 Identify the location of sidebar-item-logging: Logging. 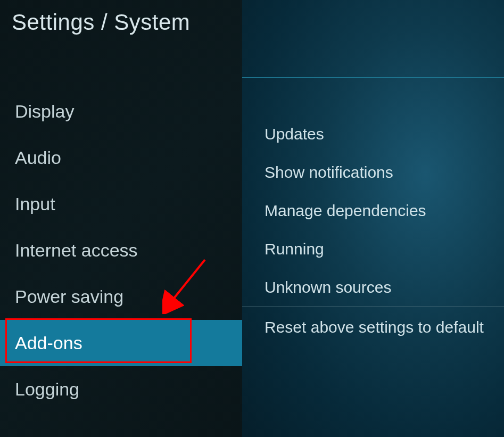
(121, 390).